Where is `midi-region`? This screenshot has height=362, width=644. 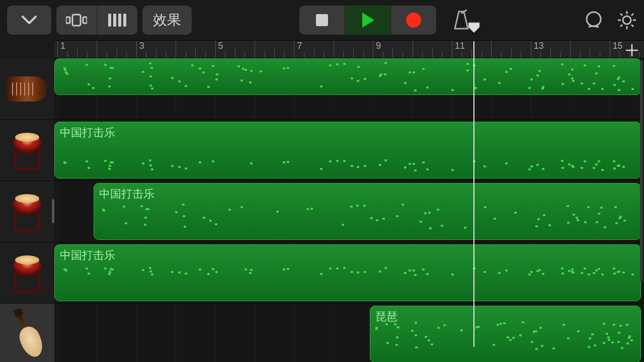 midi-region is located at coordinates (348, 76).